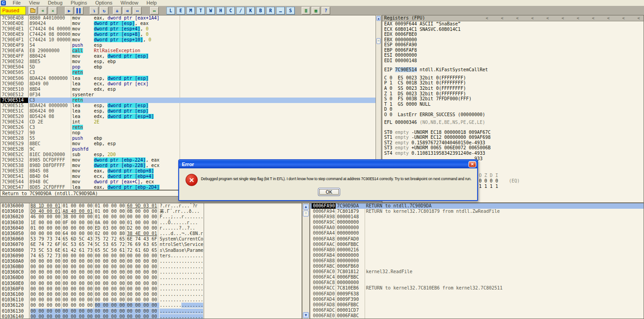  Describe the element at coordinates (151, 300) in the screenshot. I see `dump-row: 0103611000 00 00 0000 00 00 0000 00 00 0…` at that location.